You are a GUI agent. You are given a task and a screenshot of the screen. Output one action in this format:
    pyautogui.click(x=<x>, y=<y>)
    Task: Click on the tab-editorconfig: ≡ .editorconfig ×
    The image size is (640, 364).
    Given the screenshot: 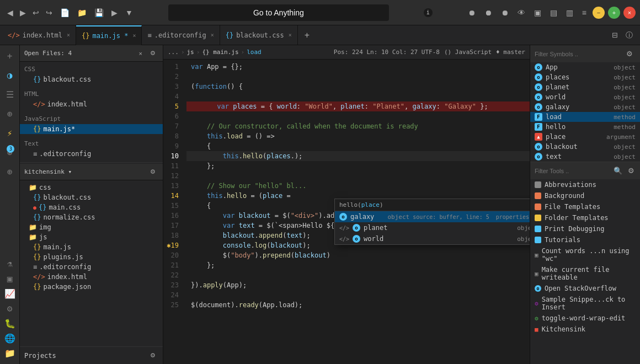 What is the action you would take?
    pyautogui.click(x=181, y=35)
    